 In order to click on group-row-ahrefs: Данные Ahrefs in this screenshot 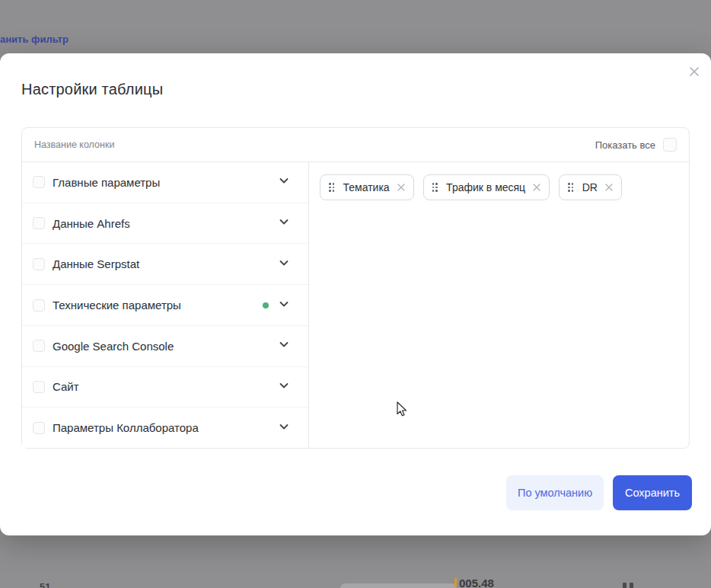, I will do `click(165, 224)`.